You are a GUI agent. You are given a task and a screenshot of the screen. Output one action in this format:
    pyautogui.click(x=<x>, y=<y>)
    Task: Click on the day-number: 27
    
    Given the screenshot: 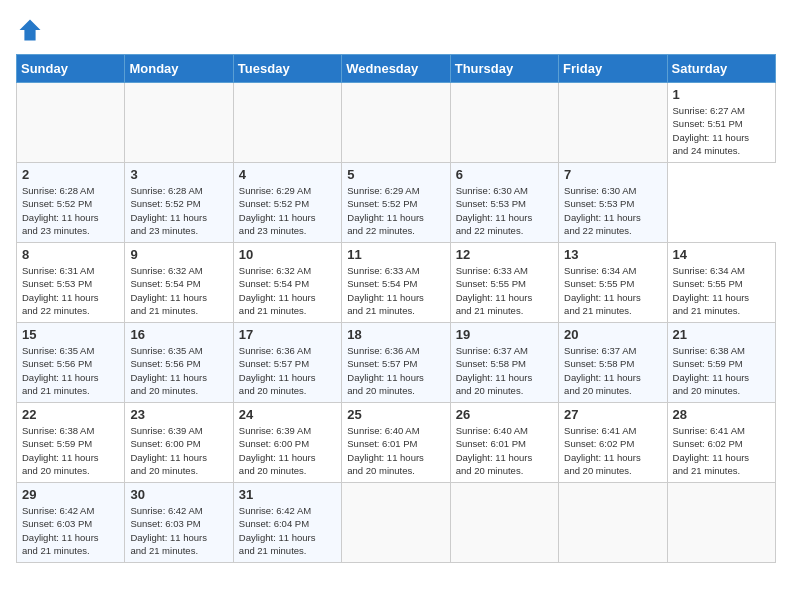 What is the action you would take?
    pyautogui.click(x=612, y=414)
    